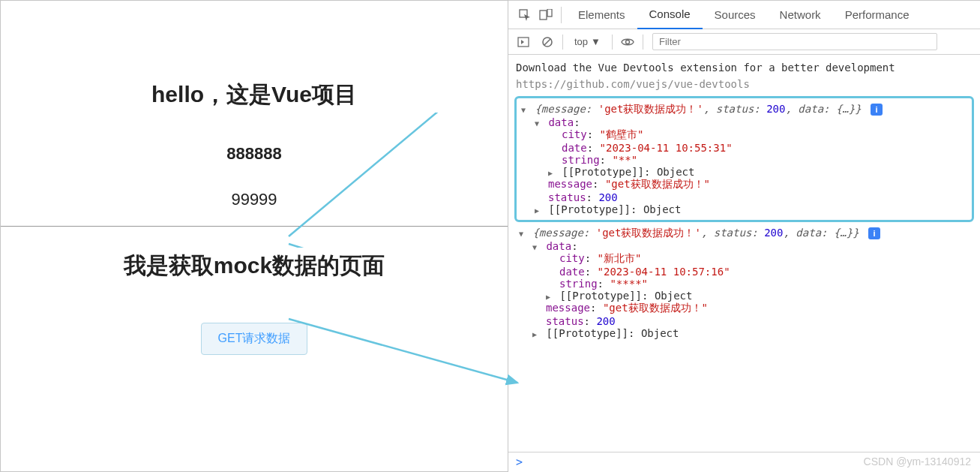 The height and width of the screenshot is (472, 980). Describe the element at coordinates (253, 154) in the screenshot. I see `number-bold: 888888` at that location.